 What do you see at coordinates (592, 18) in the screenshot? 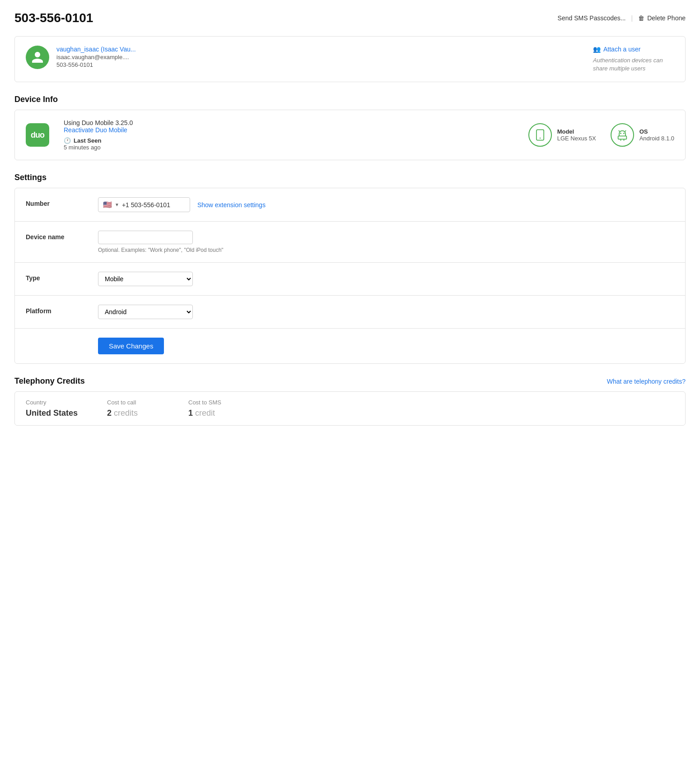
I see `send-sms-button: Send SMS Passcodes...` at bounding box center [592, 18].